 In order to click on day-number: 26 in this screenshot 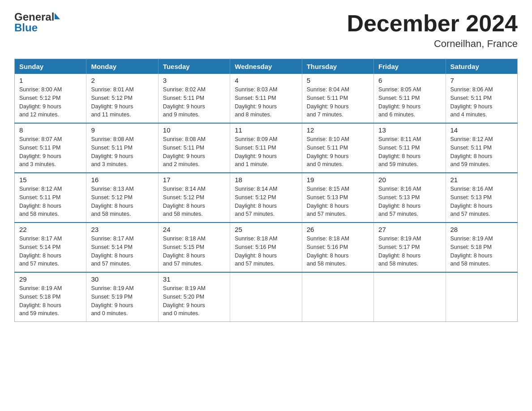, I will do `click(338, 229)`.